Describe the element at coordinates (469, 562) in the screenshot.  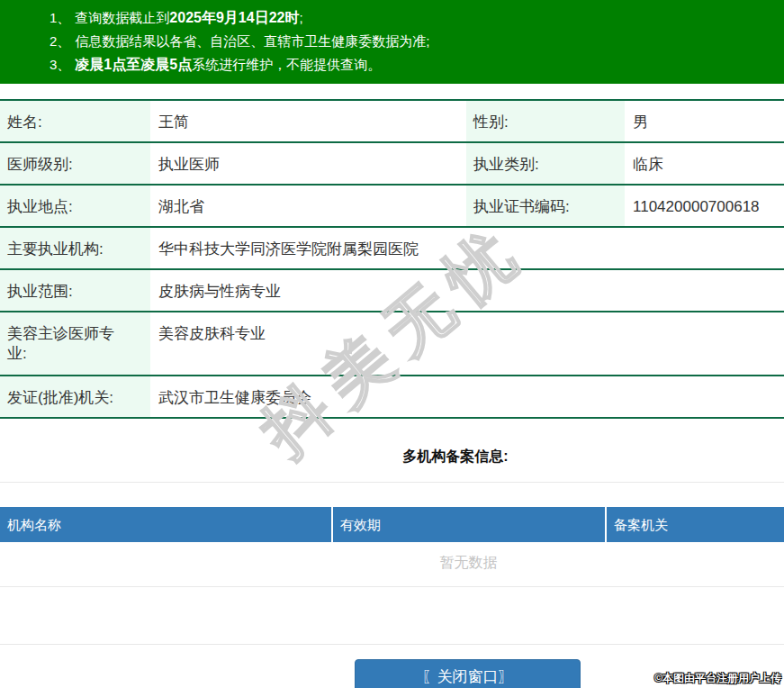
I see `empty-data-text: 暂无数据` at that location.